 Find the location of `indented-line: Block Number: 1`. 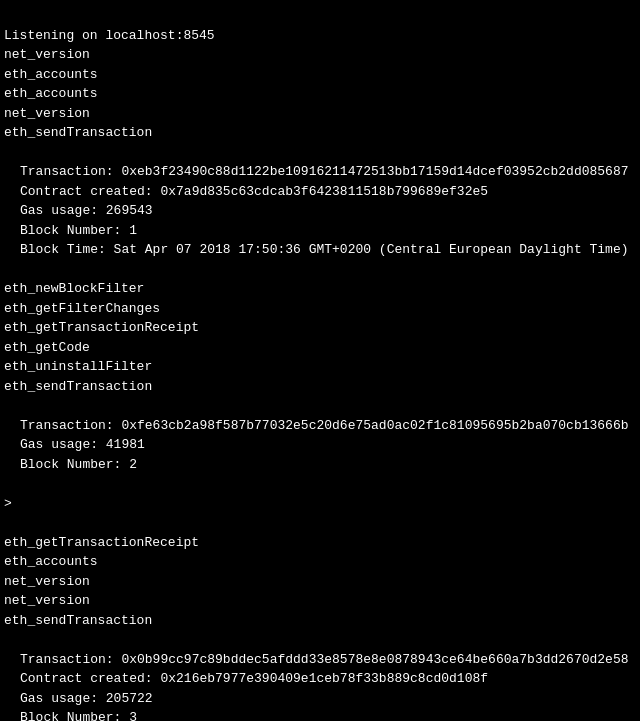

indented-line: Block Number: 1 is located at coordinates (320, 231).